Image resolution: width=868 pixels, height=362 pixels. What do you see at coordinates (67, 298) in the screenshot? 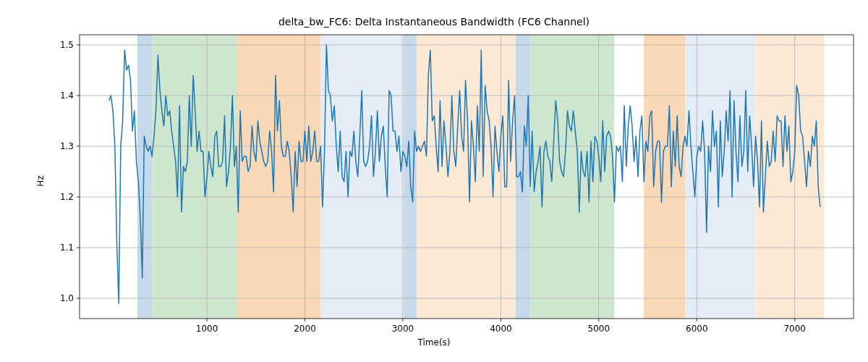
I see `y-tick-label: 1.0` at bounding box center [67, 298].